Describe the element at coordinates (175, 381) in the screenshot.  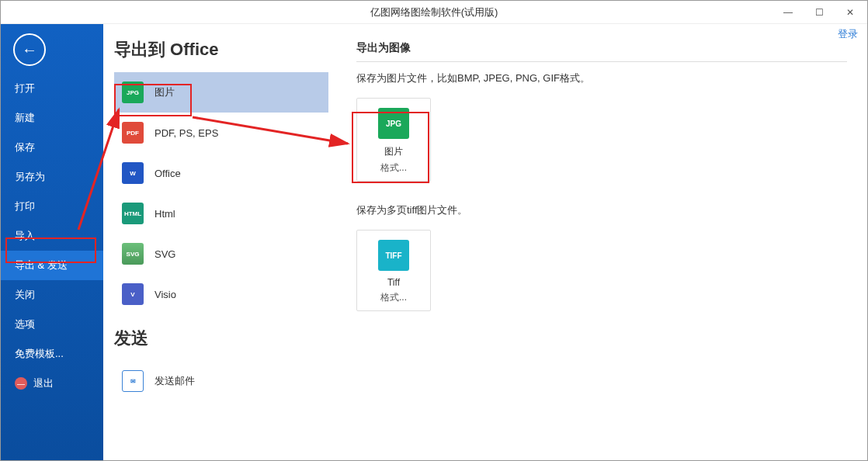
I see `send-item-label: 发送邮件` at that location.